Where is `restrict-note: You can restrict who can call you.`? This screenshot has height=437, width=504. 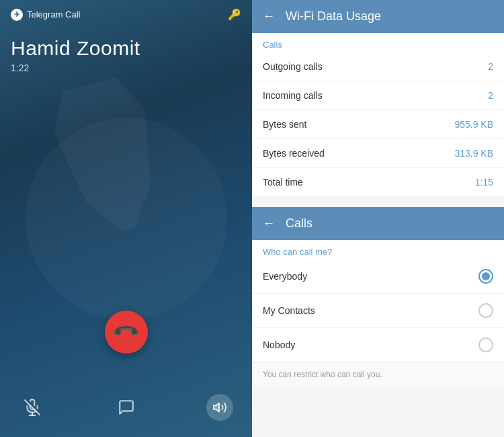 restrict-note: You can restrict who can call you. is located at coordinates (378, 375).